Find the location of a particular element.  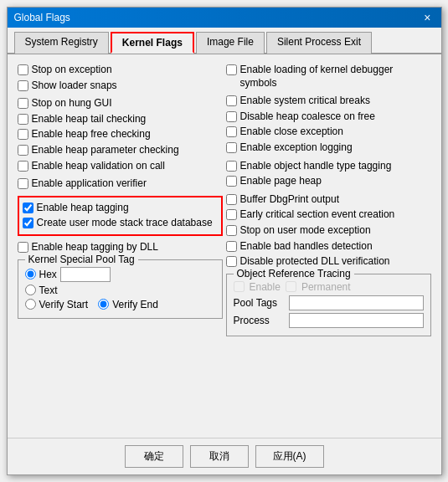

create-user-mode-stack-trace-checkbox is located at coordinates (28, 223).